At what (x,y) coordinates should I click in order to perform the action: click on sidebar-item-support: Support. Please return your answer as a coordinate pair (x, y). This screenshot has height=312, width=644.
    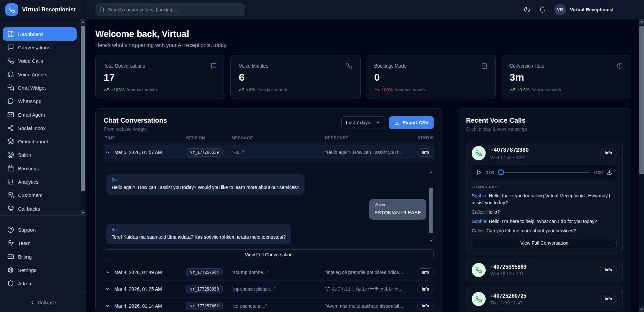
    Looking at the image, I should click on (40, 230).